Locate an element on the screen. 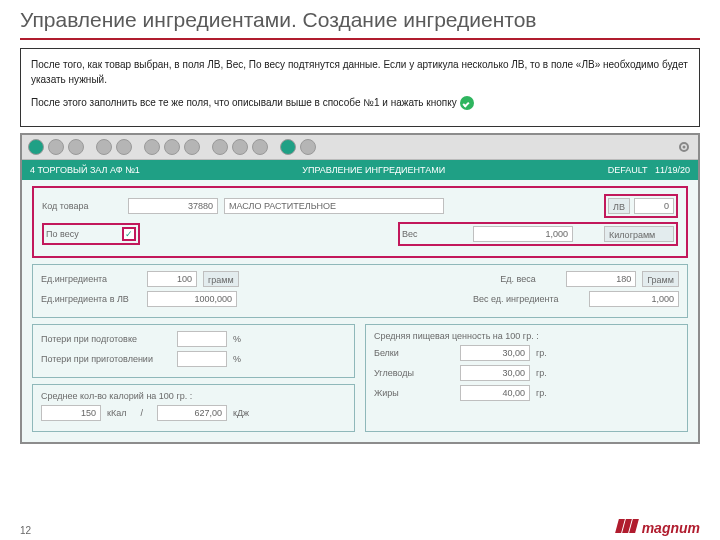 The width and height of the screenshot is (720, 540). u-ing-lv-input: 1000,000 is located at coordinates (192, 299).